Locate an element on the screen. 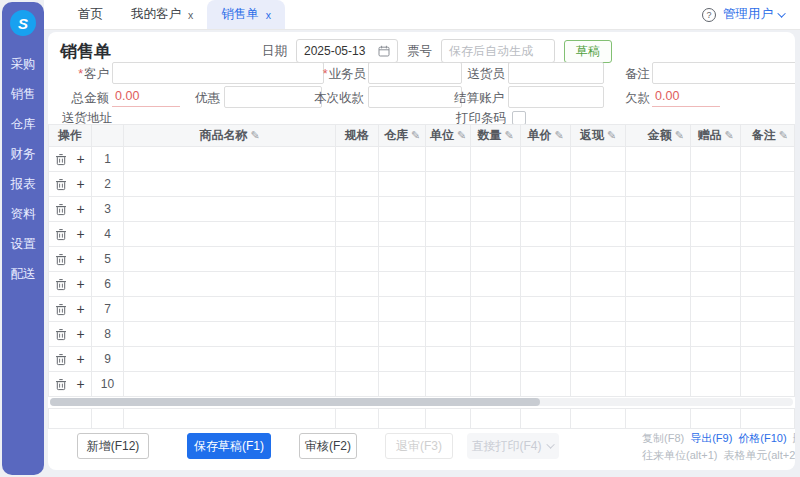  tab-close-icon: x is located at coordinates (190, 15).